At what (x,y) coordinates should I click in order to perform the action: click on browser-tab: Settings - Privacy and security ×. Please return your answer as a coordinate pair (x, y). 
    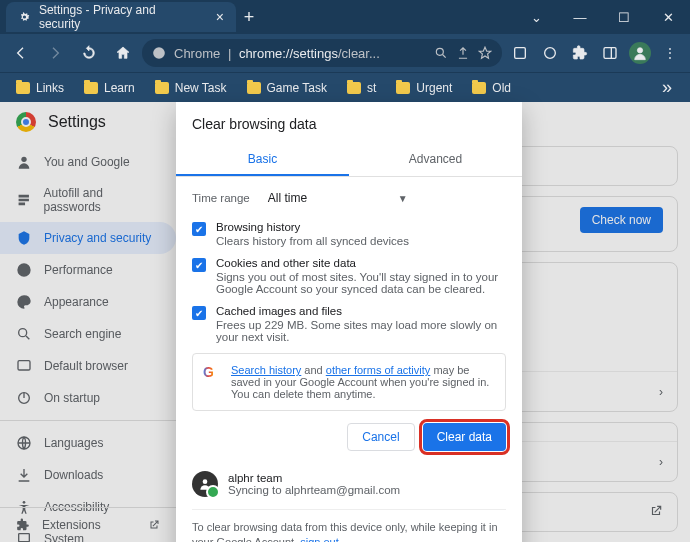
    Looking at the image, I should click on (121, 17).